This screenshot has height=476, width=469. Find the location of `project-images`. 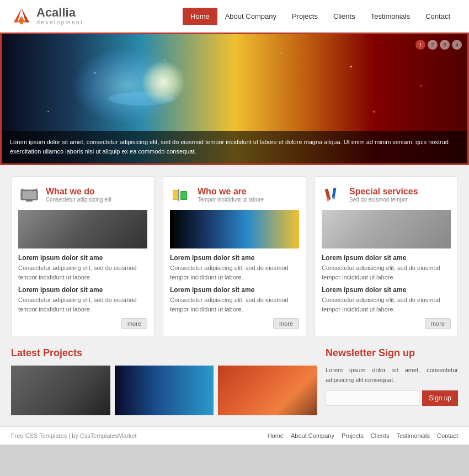

project-images is located at coordinates (164, 390).